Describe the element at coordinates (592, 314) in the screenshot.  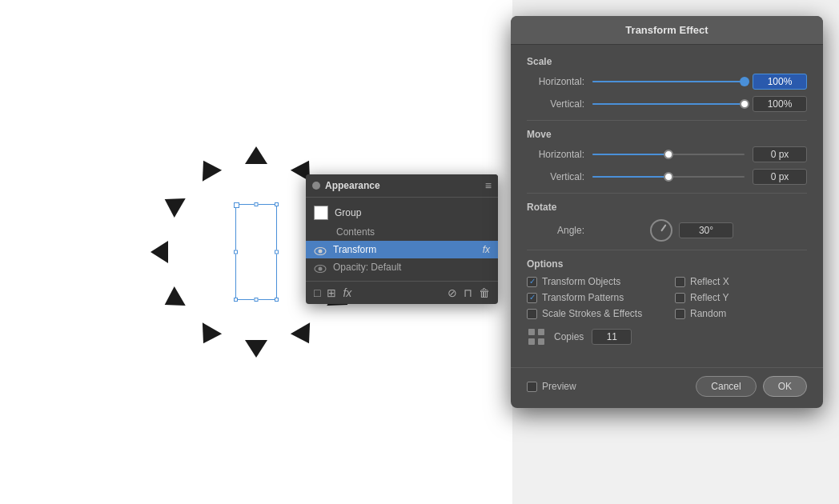
I see `scale-strokes-label: Scale Strokes & Effects` at that location.